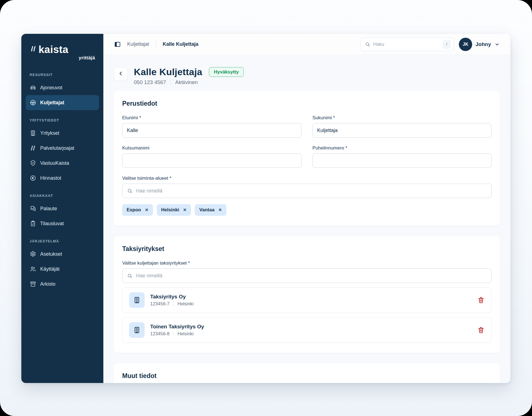  I want to click on sidebar-item-label: Tilausluvat, so click(52, 224).